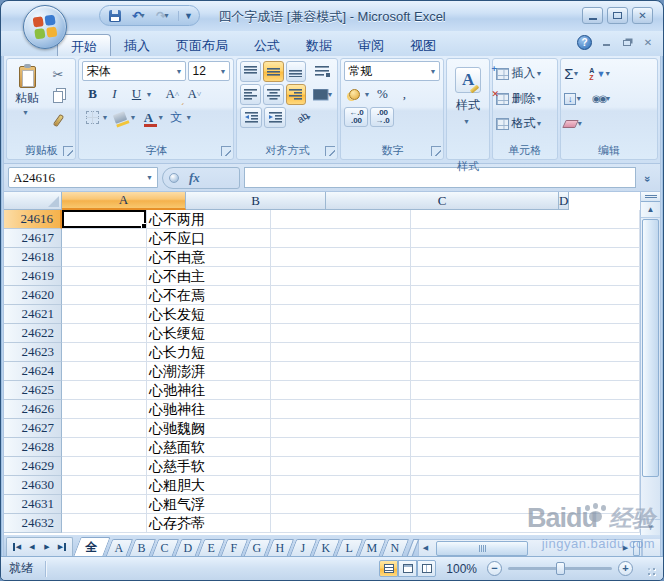 The width and height of the screenshot is (664, 581). I want to click on increase-indent-button, so click(275, 118).